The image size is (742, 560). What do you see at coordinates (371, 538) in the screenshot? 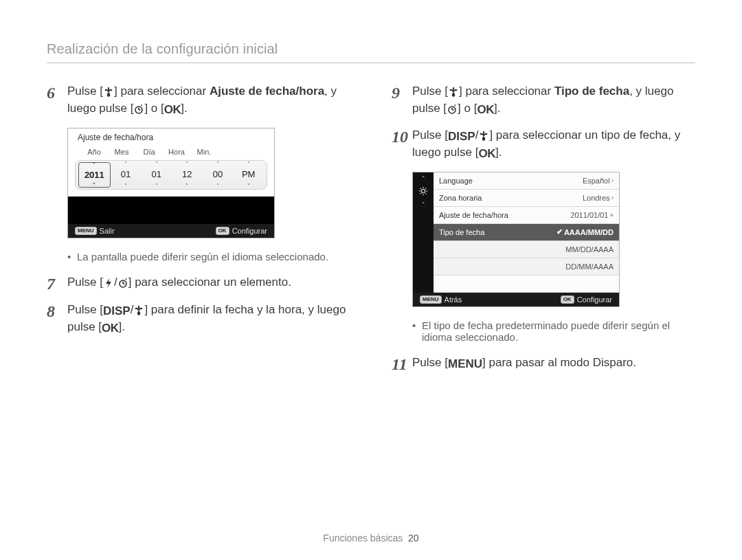
I see `page-footer: Funciones básicas 20` at bounding box center [371, 538].